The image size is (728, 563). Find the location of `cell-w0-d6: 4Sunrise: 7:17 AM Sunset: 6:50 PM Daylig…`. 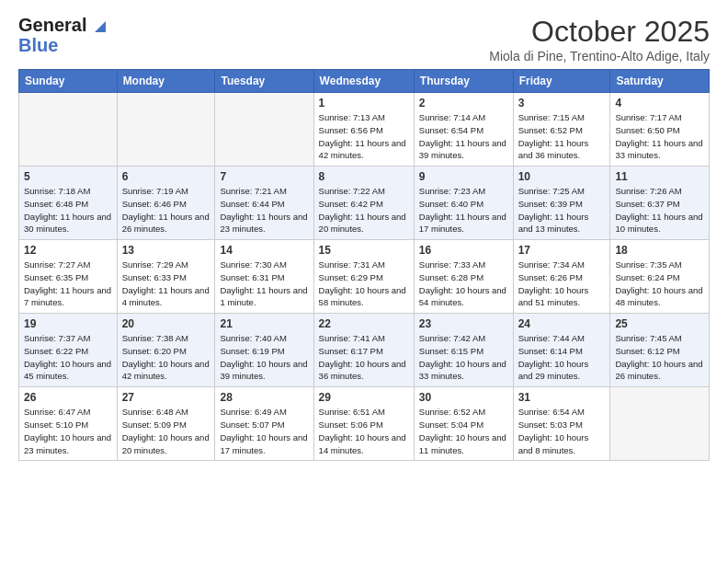

cell-w0-d6: 4Sunrise: 7:17 AM Sunset: 6:50 PM Daylig… is located at coordinates (660, 130).